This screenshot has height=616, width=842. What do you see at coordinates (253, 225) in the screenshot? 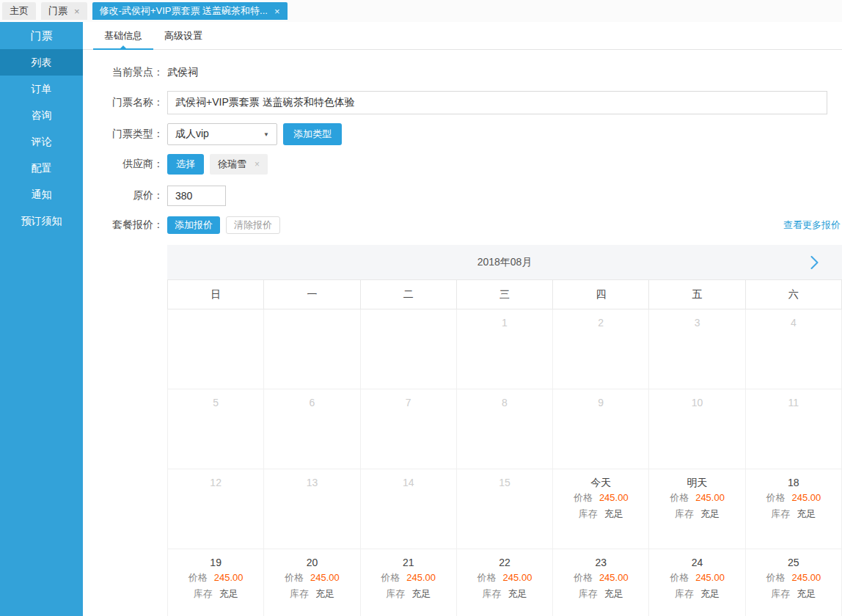
I see `clear-quote-button: 清除报价` at bounding box center [253, 225].